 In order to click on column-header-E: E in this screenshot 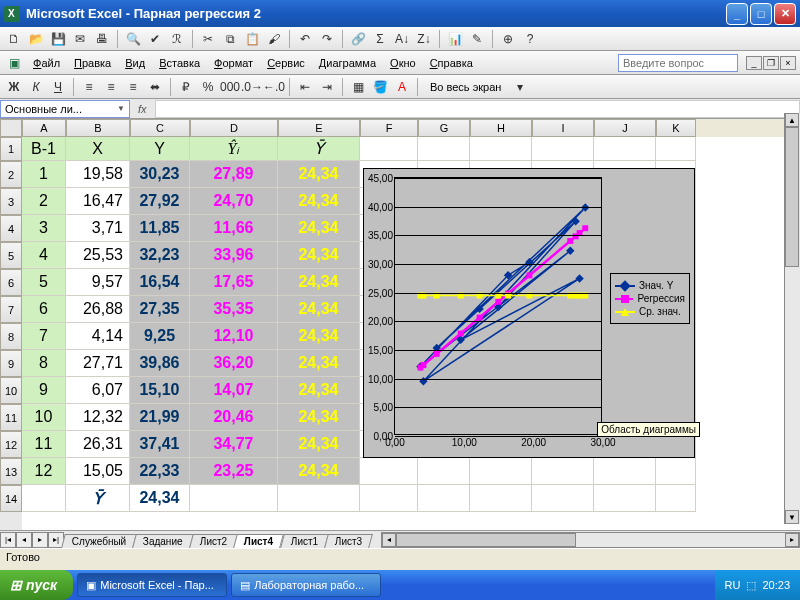, I will do `click(319, 128)`.